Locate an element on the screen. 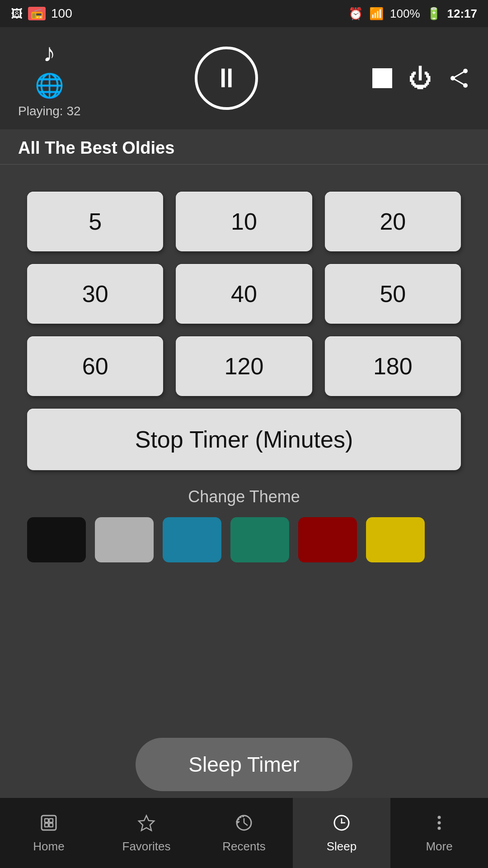 Image resolution: width=488 pixels, height=868 pixels. recents-label: Recents is located at coordinates (244, 846).